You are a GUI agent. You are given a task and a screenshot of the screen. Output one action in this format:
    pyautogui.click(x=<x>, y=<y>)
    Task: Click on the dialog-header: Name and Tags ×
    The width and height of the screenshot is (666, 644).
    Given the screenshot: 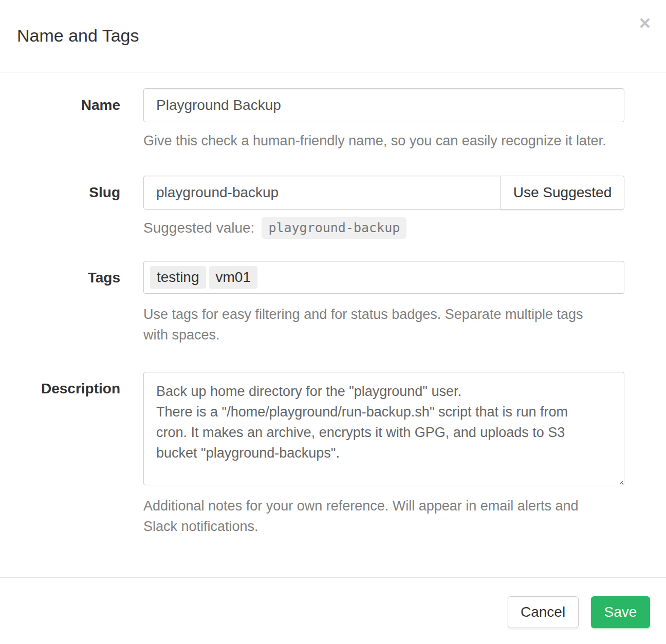 What is the action you would take?
    pyautogui.click(x=333, y=36)
    